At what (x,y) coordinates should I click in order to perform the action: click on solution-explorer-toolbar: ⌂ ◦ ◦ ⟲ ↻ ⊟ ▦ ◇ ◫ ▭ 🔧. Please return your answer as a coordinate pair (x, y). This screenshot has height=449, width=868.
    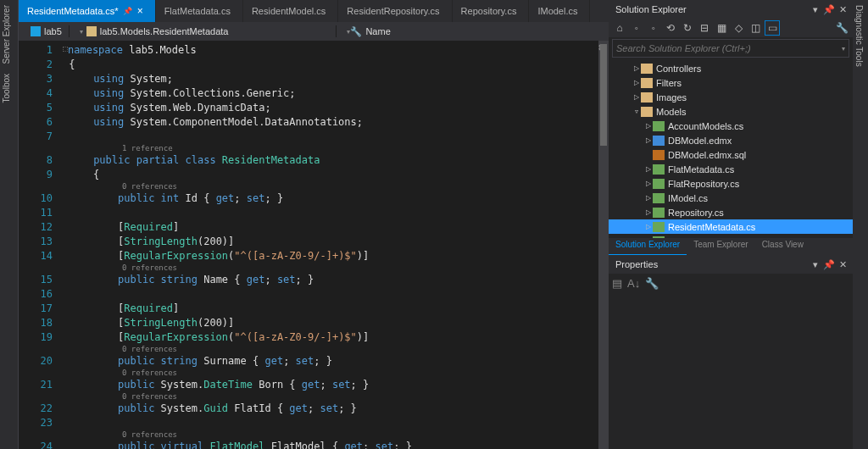
    Looking at the image, I should click on (731, 28).